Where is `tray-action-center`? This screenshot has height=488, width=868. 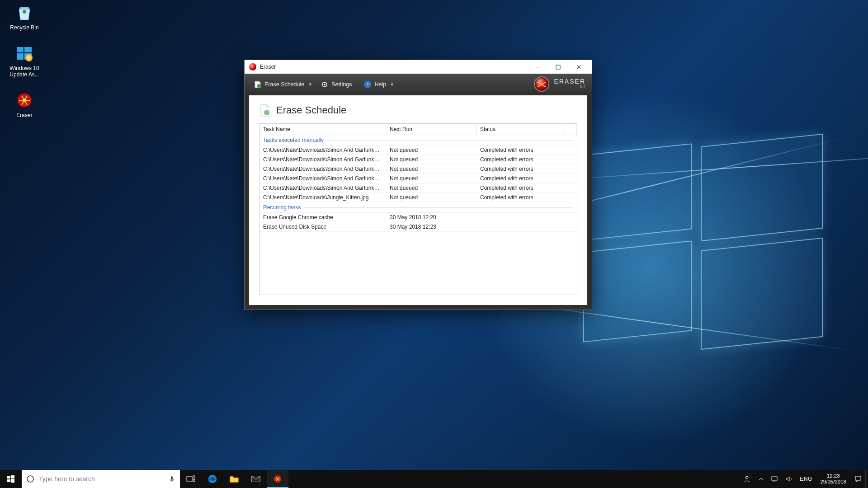
tray-action-center is located at coordinates (858, 479).